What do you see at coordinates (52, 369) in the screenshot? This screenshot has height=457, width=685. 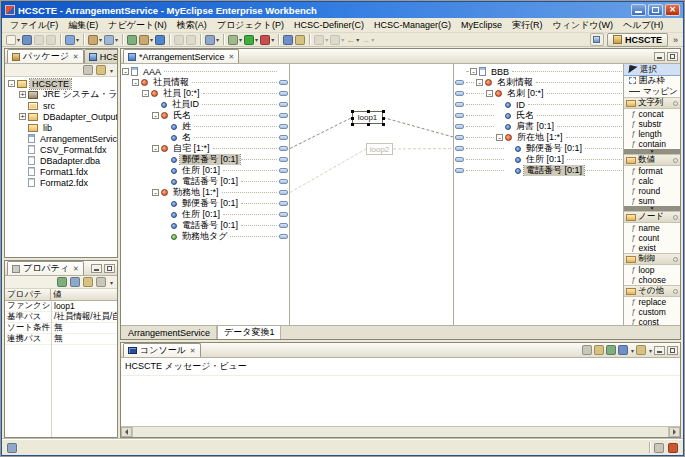 I see `column-divider` at bounding box center [52, 369].